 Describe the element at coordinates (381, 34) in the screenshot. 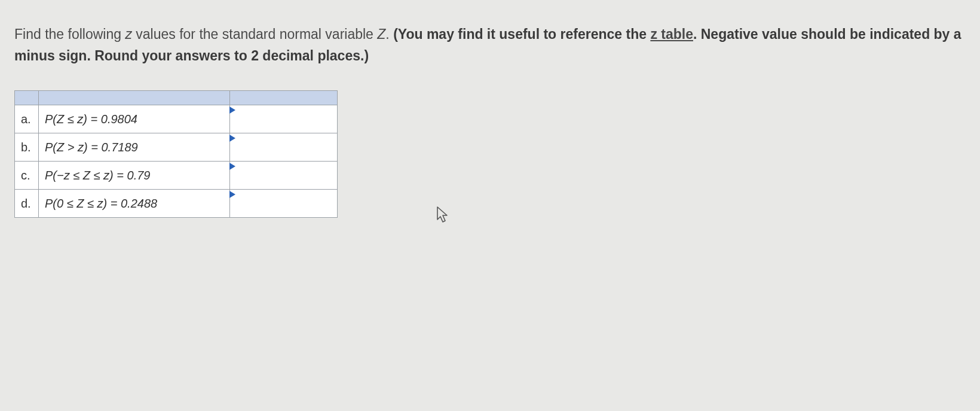

I see `instr-var-Z: Z` at that location.